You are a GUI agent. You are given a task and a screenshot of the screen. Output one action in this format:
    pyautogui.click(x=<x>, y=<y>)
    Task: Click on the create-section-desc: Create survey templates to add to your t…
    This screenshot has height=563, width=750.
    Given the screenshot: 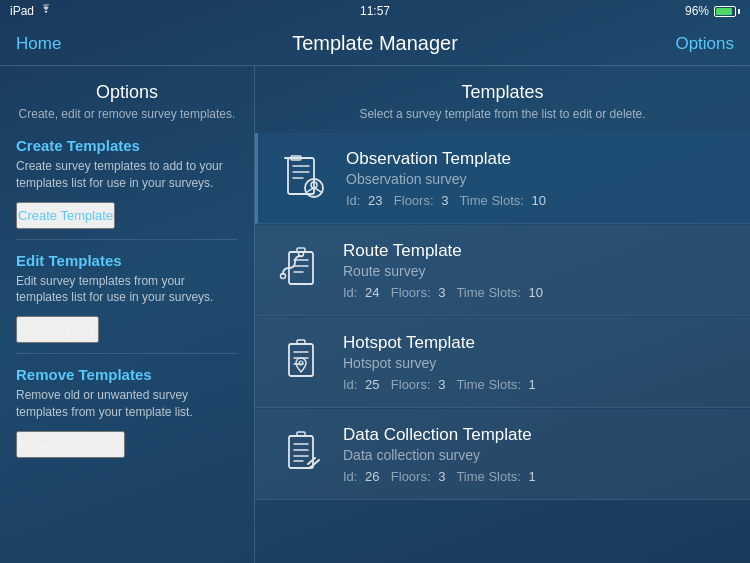 What is the action you would take?
    pyautogui.click(x=127, y=175)
    